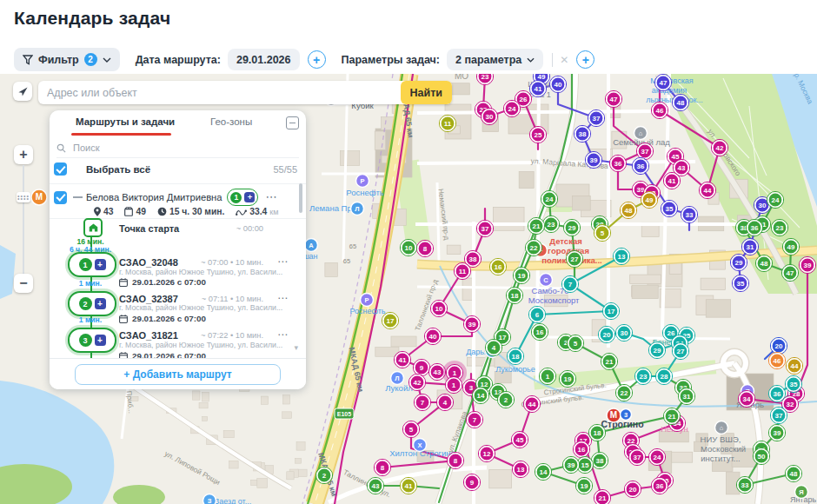 The width and height of the screenshot is (817, 504). What do you see at coordinates (301, 198) in the screenshot?
I see `panel-scrollbar` at bounding box center [301, 198].